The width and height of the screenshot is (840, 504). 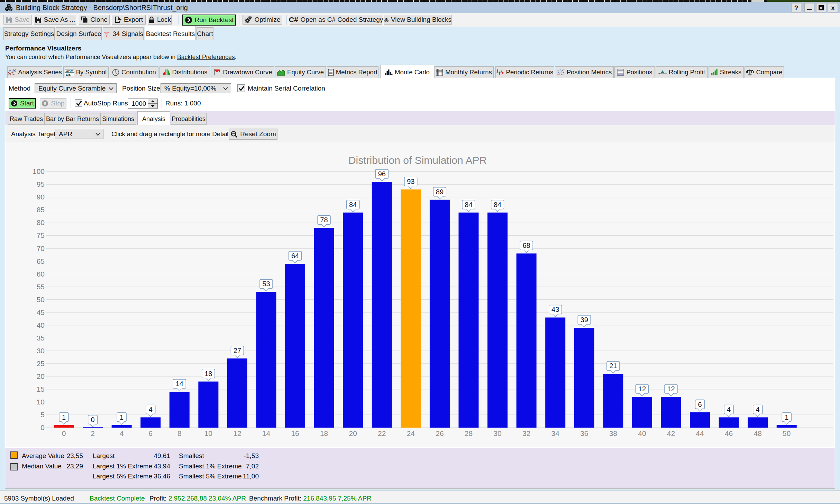 I want to click on svg-text: 39, so click(x=584, y=320).